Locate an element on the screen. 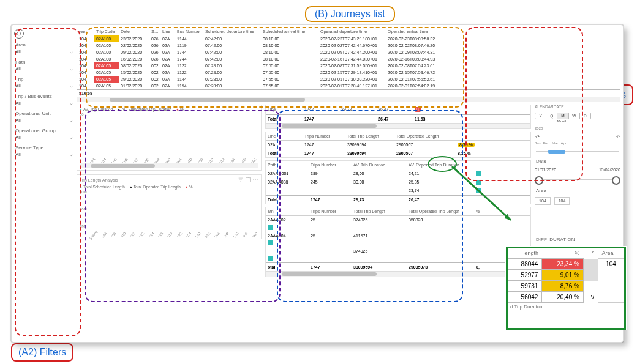 The height and width of the screenshot is (364, 637). cell: 358820 is located at coordinates (440, 220).